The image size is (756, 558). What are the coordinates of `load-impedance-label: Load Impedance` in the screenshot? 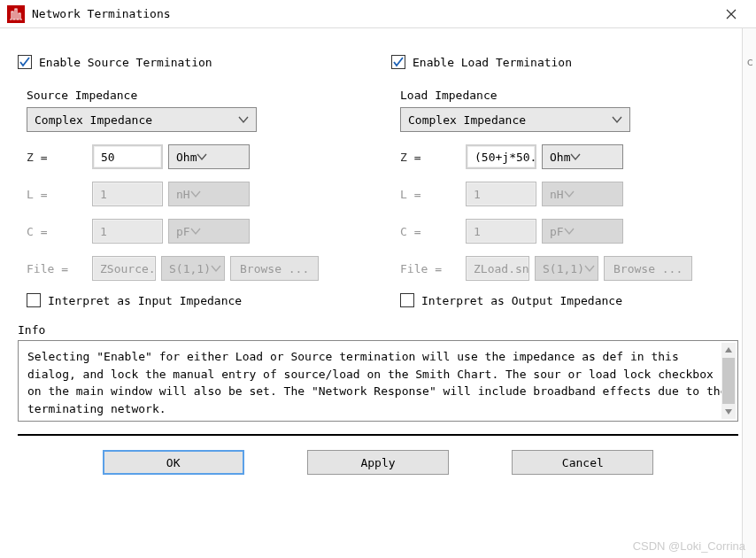 It's located at (569, 96).